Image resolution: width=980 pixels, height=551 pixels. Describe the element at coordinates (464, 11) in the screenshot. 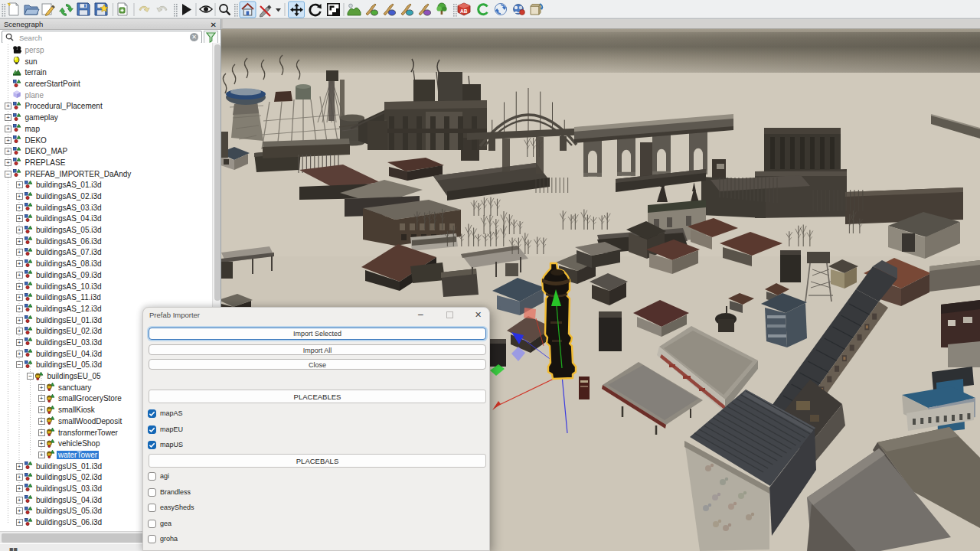

I see `svg-text: AB` at that location.